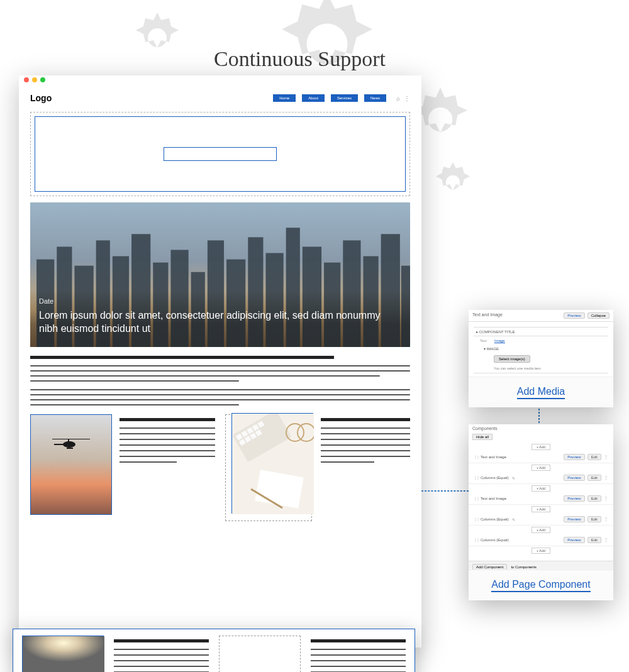  I want to click on image-stadium, so click(63, 654).